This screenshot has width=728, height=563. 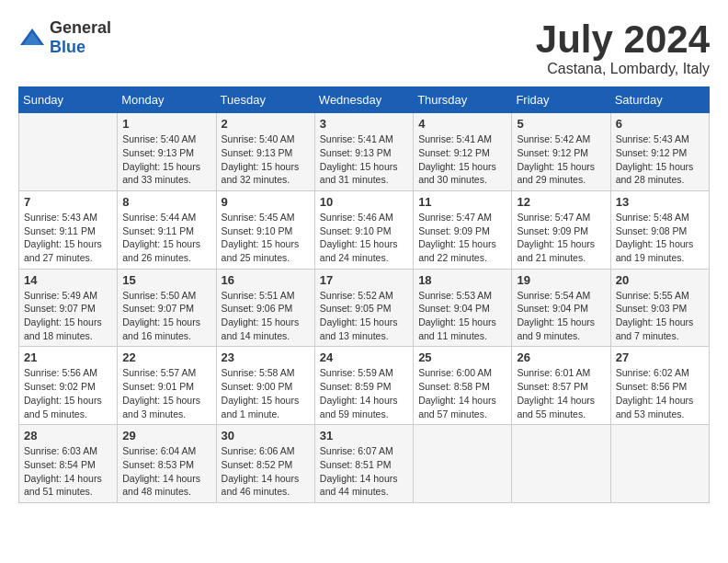 I want to click on calendar-cell: 25Sunrise: 6:00 AMSunset: 8:58 PMDayligh…, so click(x=463, y=386).